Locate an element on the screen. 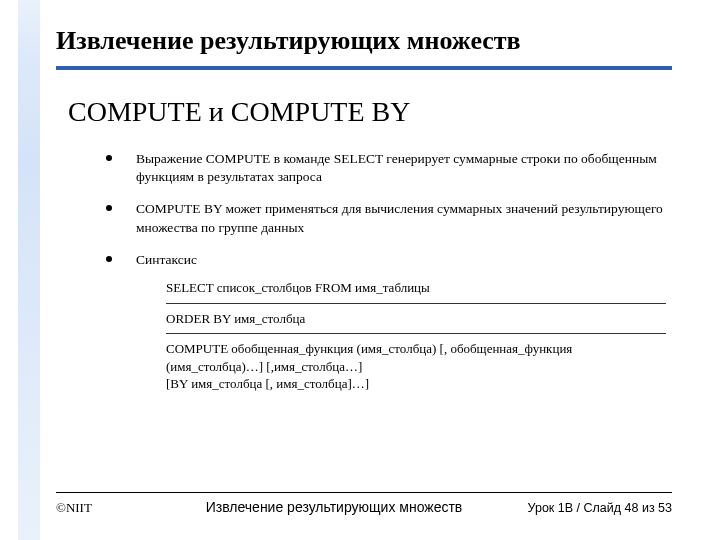 The width and height of the screenshot is (720, 540). slide-subtitle: COMPUTE и COMPUTE BY is located at coordinates (239, 112).